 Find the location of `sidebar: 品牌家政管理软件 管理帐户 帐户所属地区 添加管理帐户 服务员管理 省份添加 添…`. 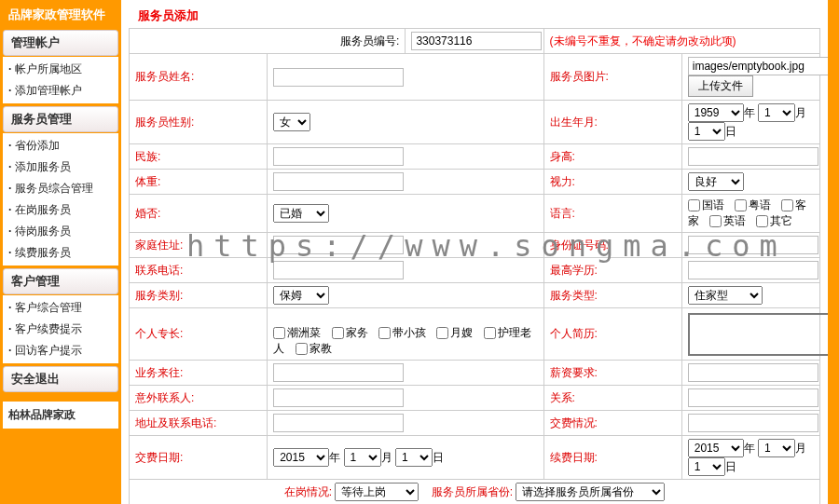

sidebar: 品牌家政管理软件 管理帐户 帐户所属地区 添加管理帐户 服务员管理 省份添加 添… is located at coordinates (61, 252).